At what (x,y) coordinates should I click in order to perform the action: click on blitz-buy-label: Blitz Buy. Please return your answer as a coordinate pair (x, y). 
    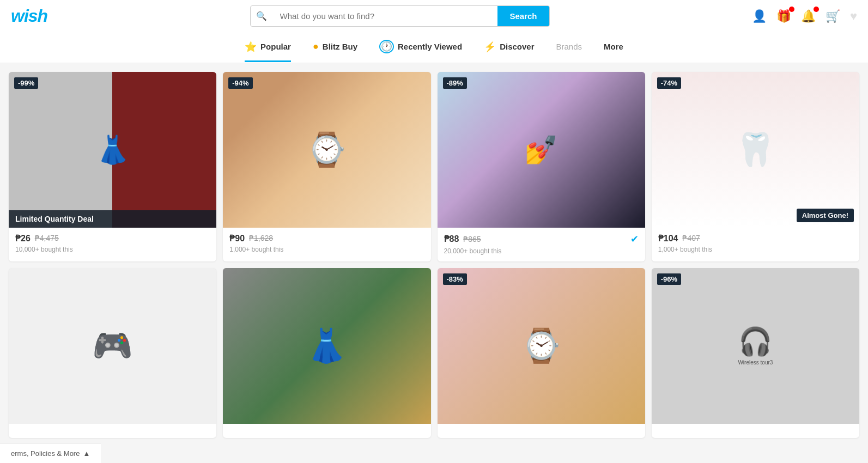
    Looking at the image, I should click on (340, 47).